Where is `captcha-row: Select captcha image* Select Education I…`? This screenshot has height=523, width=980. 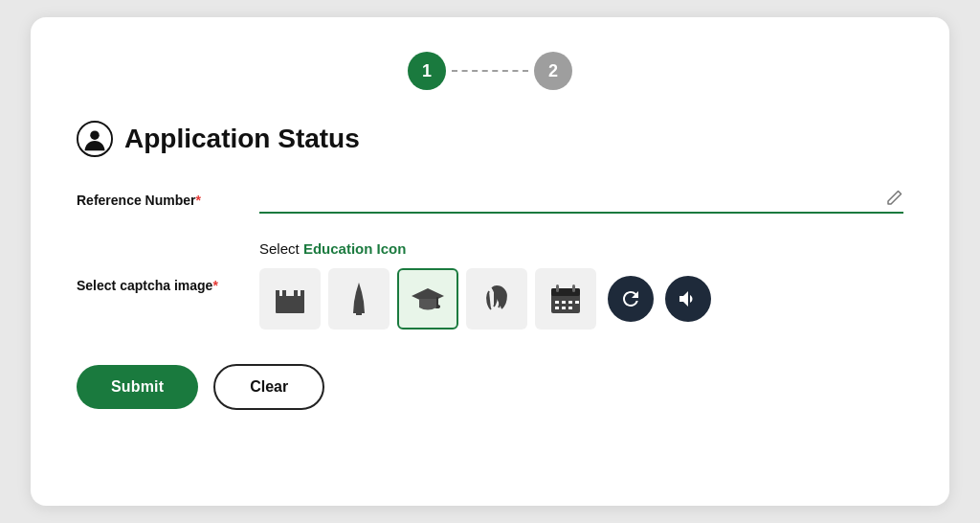
captcha-row: Select captcha image* Select Education I… is located at coordinates (490, 285).